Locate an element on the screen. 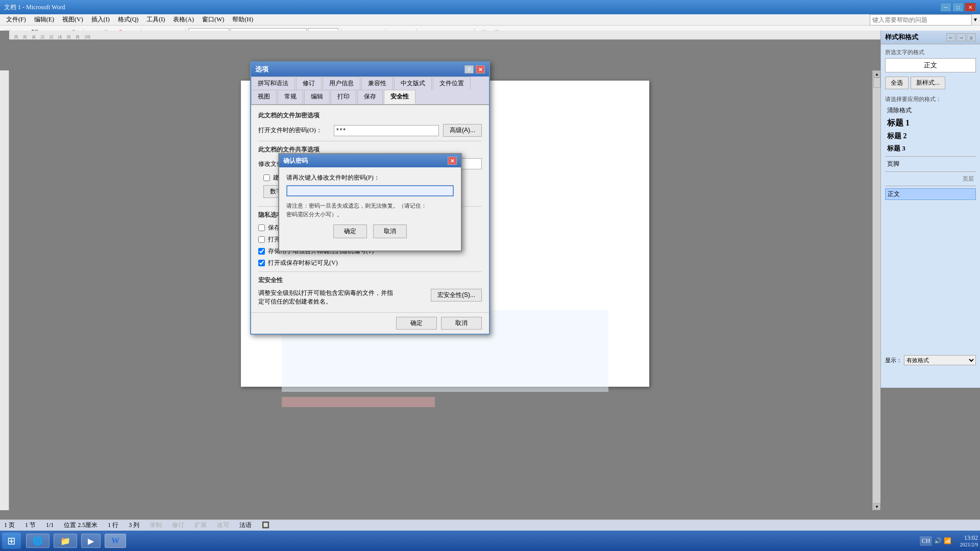 This screenshot has width=980, height=551. panel-forward-button: → is located at coordinates (961, 37).